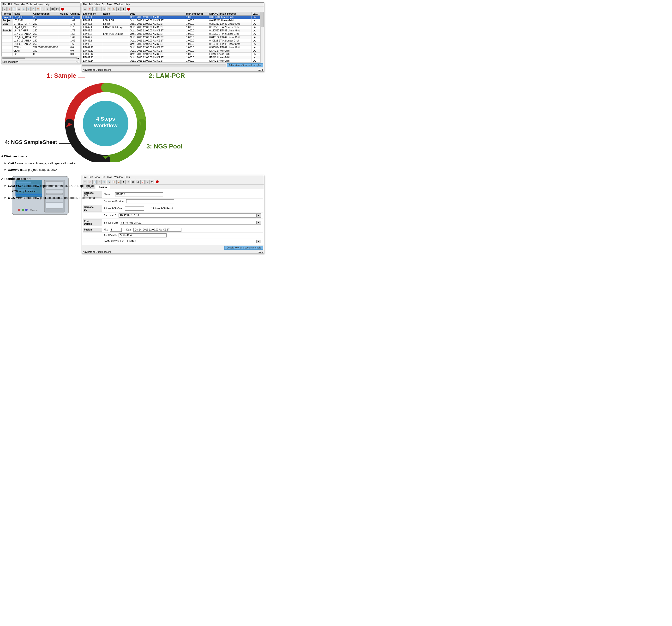 Image resolution: width=672 pixels, height=626 pixels. What do you see at coordinates (41, 37) in the screenshot?
I see `table-row: U17_6L7_ARSA2501.621,000MONKEY BRAIN LV …` at bounding box center [41, 37].